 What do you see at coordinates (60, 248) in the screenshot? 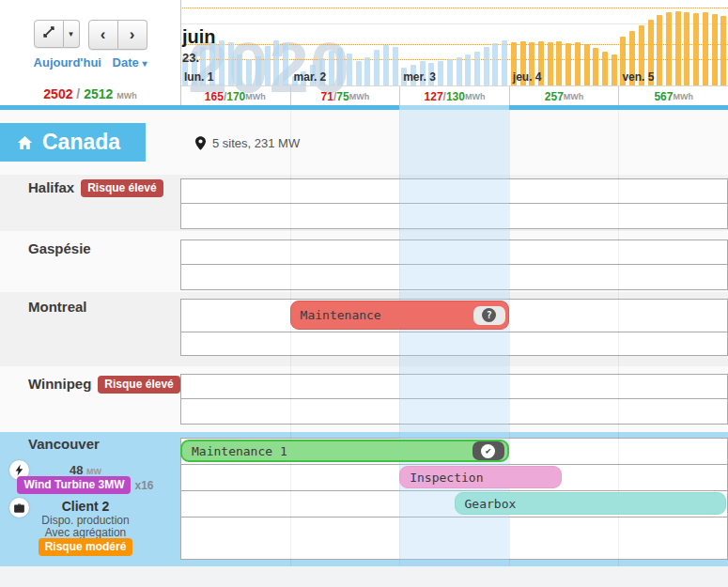
I see `site-name: Gaspésie` at bounding box center [60, 248].